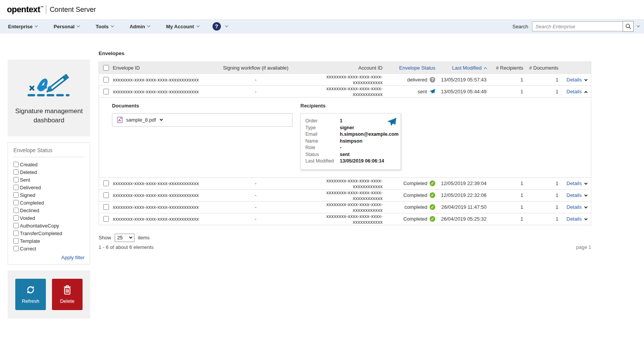  I want to click on search-options-chevron-icon, so click(638, 26).